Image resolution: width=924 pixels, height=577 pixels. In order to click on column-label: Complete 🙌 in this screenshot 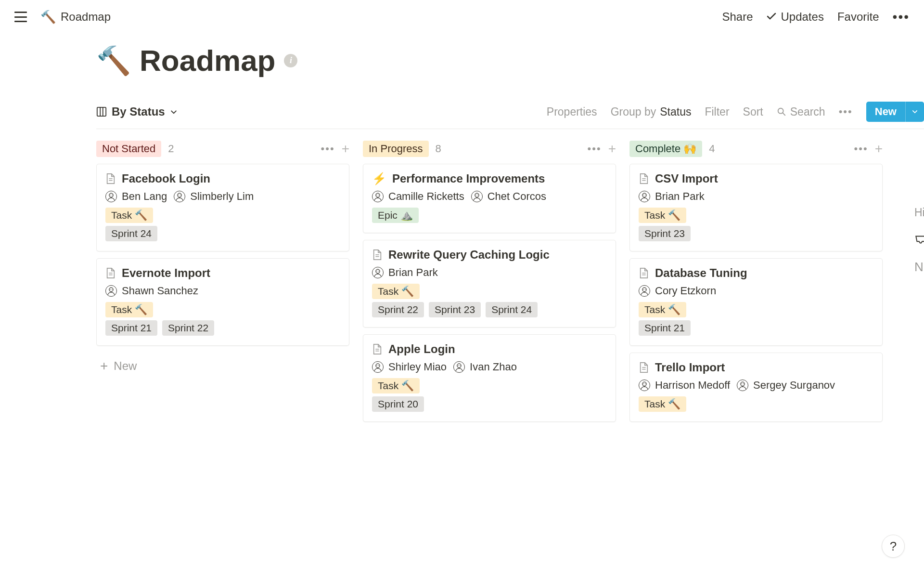, I will do `click(666, 149)`.